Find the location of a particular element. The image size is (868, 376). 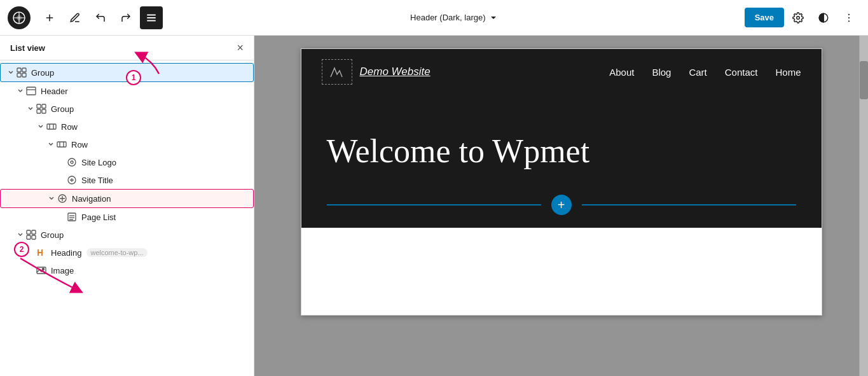

tree-item-navigation: Navigation is located at coordinates (127, 198).